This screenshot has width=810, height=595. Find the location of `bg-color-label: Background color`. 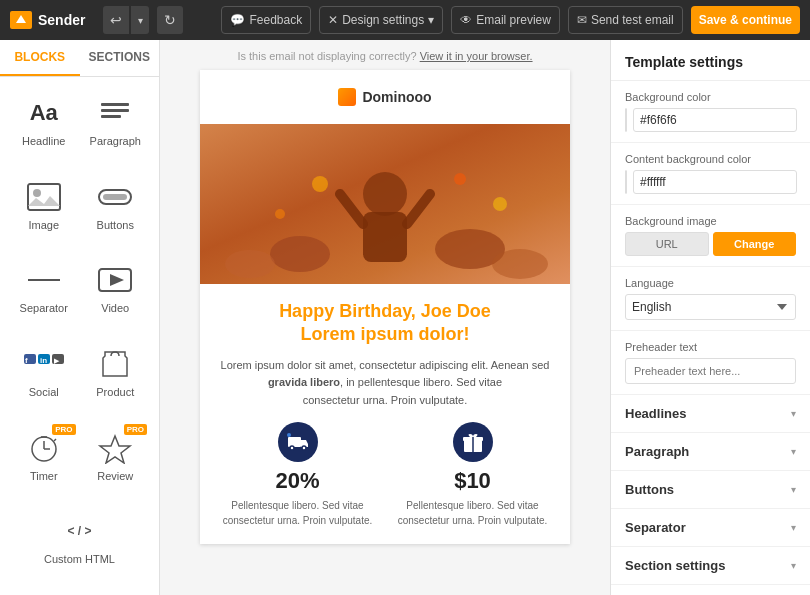

bg-color-label: Background color is located at coordinates (710, 97).